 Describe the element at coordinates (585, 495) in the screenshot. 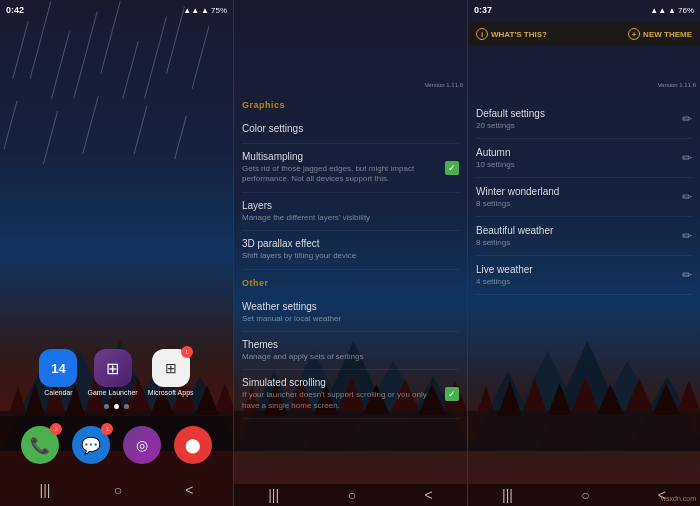

I see `nav-home-icon-3: ○` at that location.